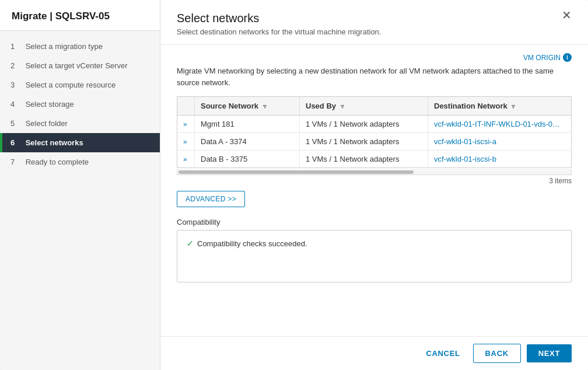 Image resolution: width=588 pixels, height=370 pixels. Describe the element at coordinates (374, 142) in the screenshot. I see `table-row: » Data A - 3374 1 VMs / 1 Network adapte…` at that location.